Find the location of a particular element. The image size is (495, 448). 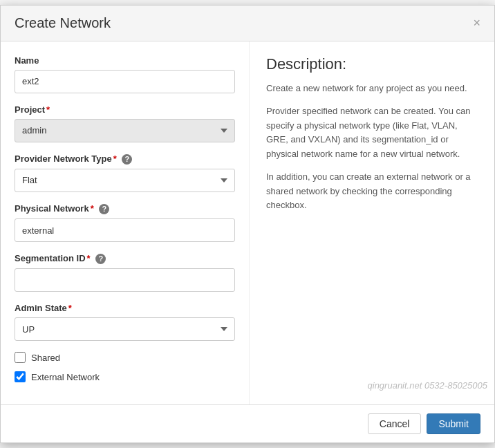

segmentation-id-group: Segmentation ID* ? is located at coordinates (124, 272).